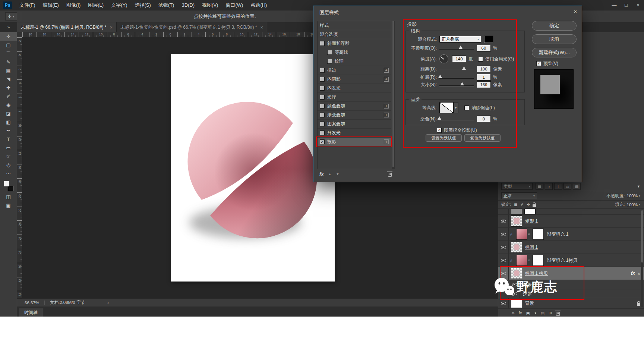 The image size is (644, 349). Describe the element at coordinates (522, 204) in the screenshot. I see `lock-pixels-icon: ✐` at that location.